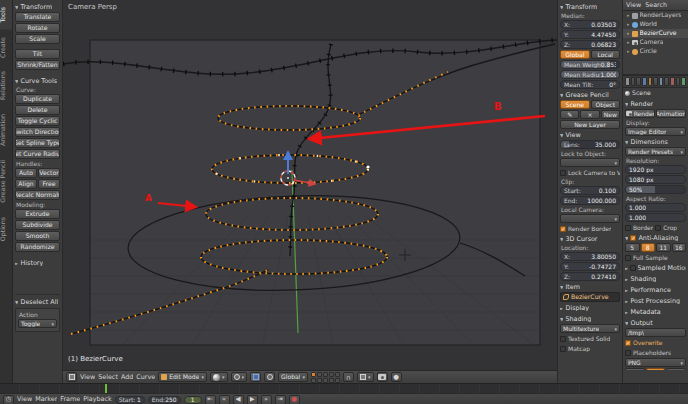 This screenshot has width=688, height=404. What do you see at coordinates (628, 228) in the screenshot?
I see `border-checkbox` at bounding box center [628, 228].